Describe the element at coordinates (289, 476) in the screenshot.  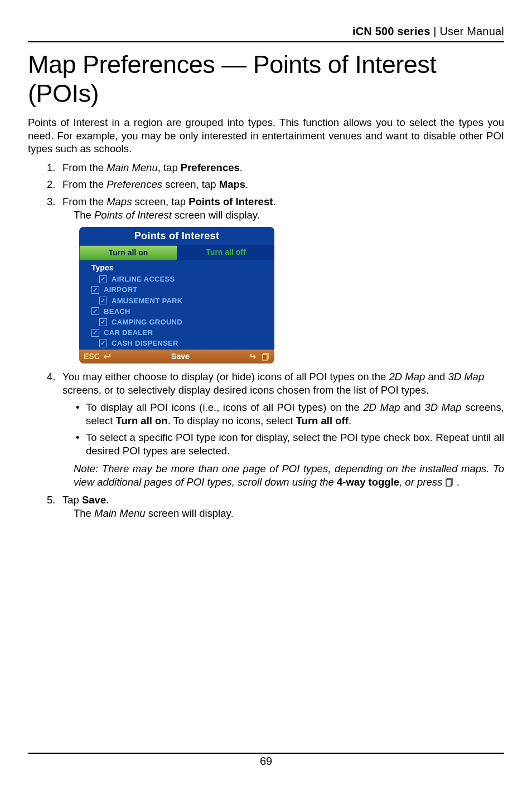
I see `note-text: Note: There may be more than one page of…` at that location.